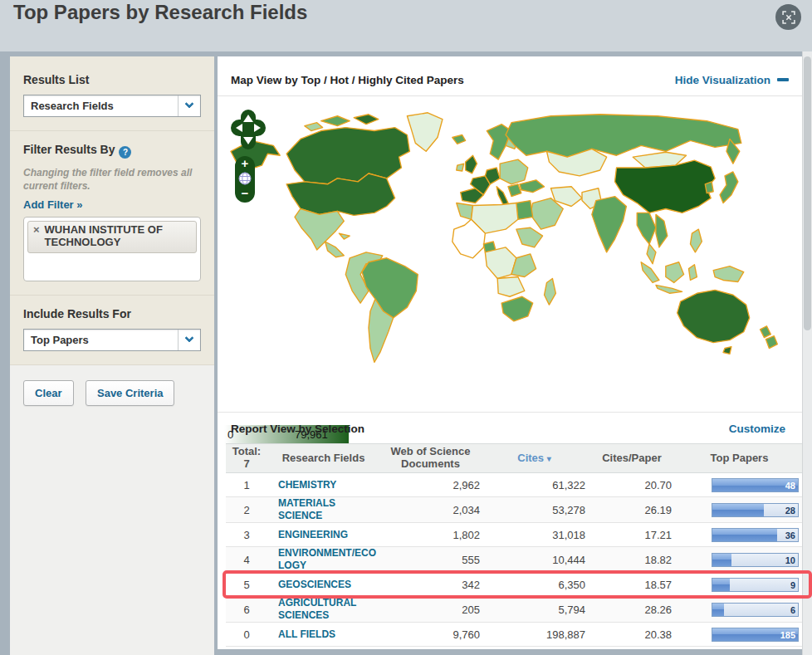 The image size is (812, 655). What do you see at coordinates (245, 178) in the screenshot?
I see `globe-icon` at bounding box center [245, 178].